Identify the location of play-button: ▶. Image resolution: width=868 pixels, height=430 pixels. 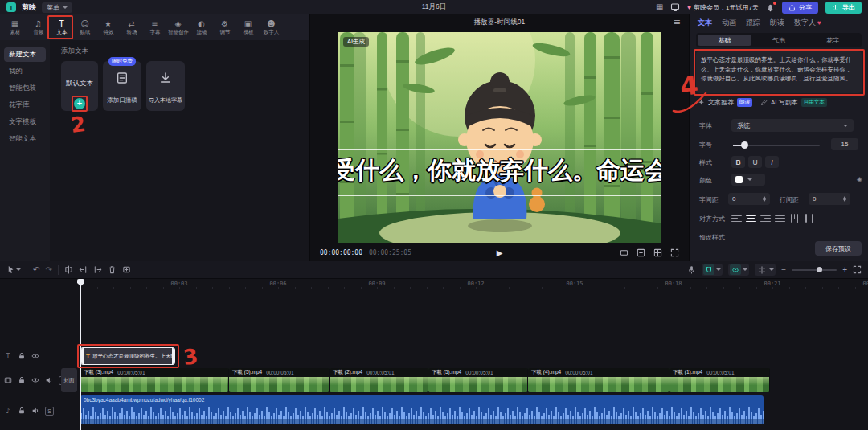
(500, 252).